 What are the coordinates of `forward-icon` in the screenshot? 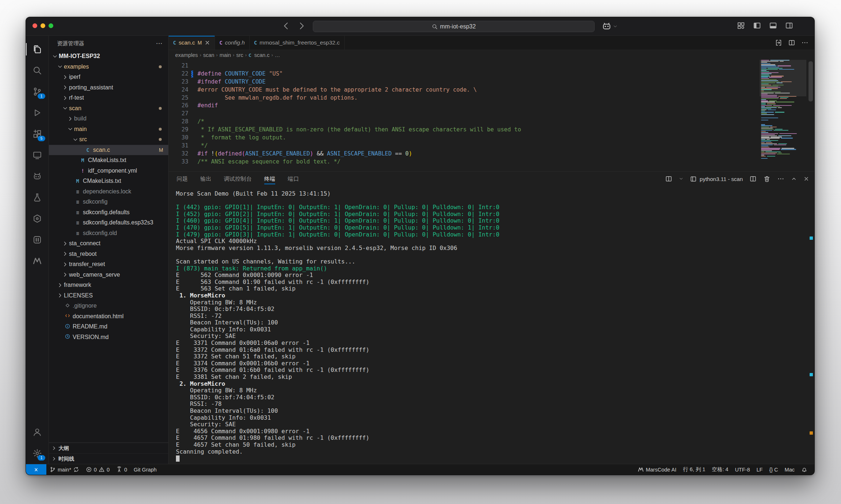 It's located at (302, 26).